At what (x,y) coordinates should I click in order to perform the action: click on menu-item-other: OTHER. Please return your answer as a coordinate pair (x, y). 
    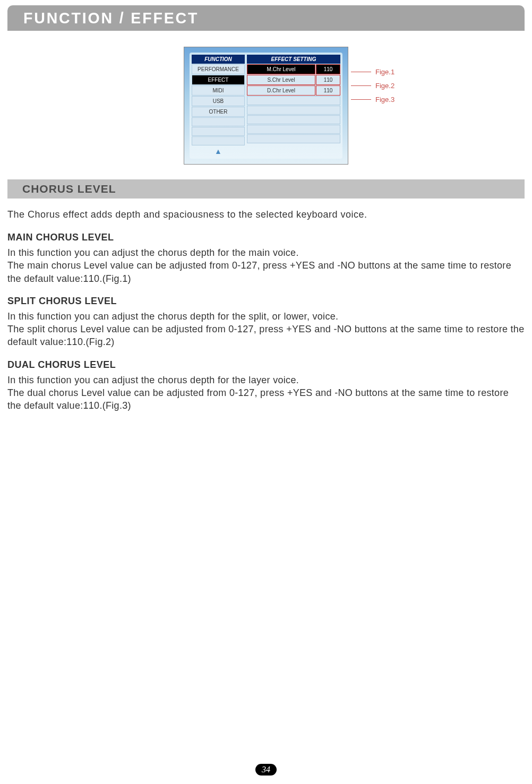
    Looking at the image, I should click on (218, 111).